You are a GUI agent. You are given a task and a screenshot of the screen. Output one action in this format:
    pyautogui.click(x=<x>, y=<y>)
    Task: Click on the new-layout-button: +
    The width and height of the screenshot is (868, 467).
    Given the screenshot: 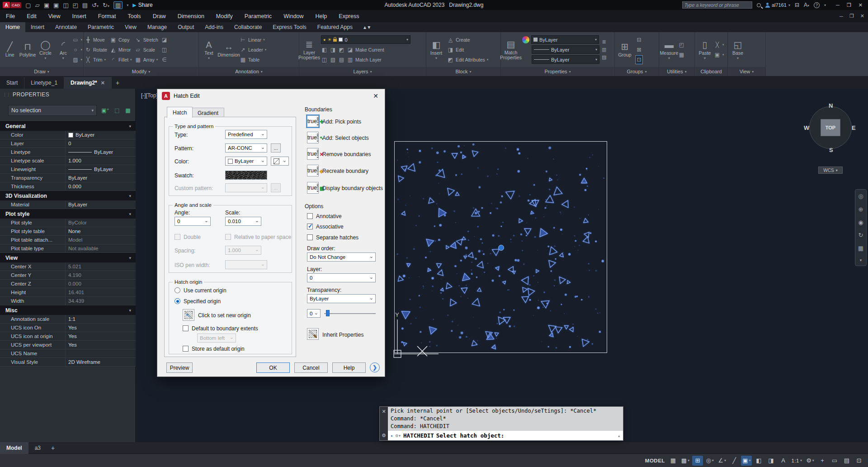 What is the action you would take?
    pyautogui.click(x=53, y=448)
    